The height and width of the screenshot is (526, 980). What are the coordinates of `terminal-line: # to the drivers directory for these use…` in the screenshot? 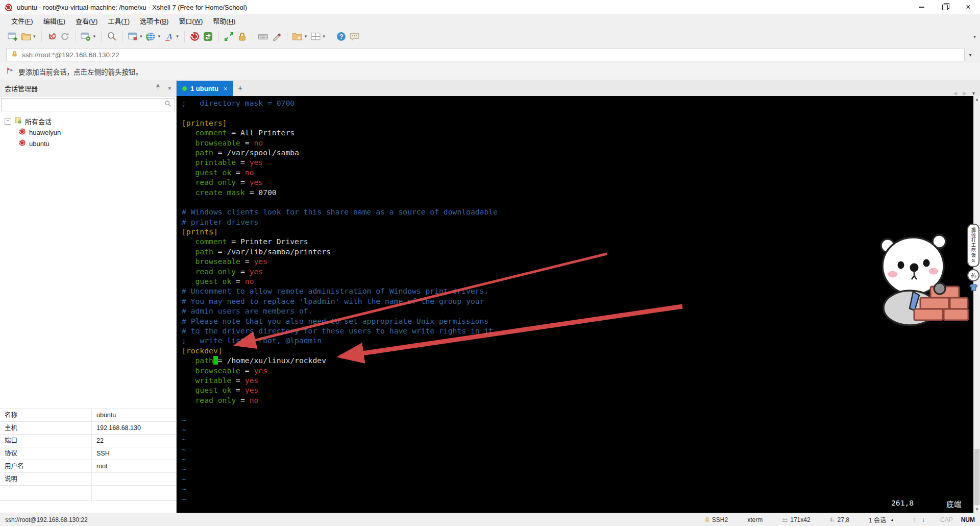 It's located at (578, 331).